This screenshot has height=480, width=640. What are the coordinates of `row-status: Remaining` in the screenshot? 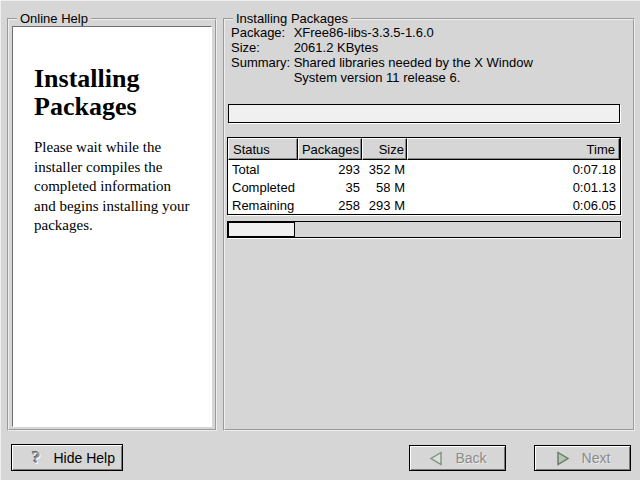 It's located at (263, 206).